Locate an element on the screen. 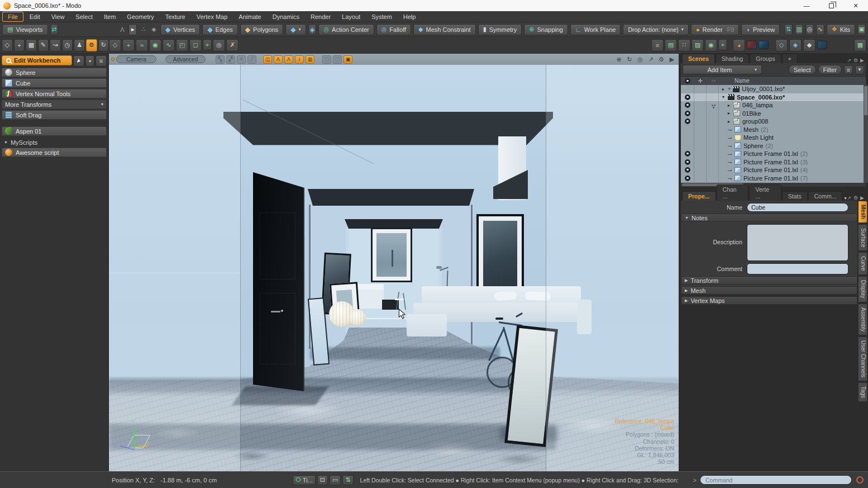 The width and height of the screenshot is (868, 488). macro-record-button is located at coordinates (860, 480).